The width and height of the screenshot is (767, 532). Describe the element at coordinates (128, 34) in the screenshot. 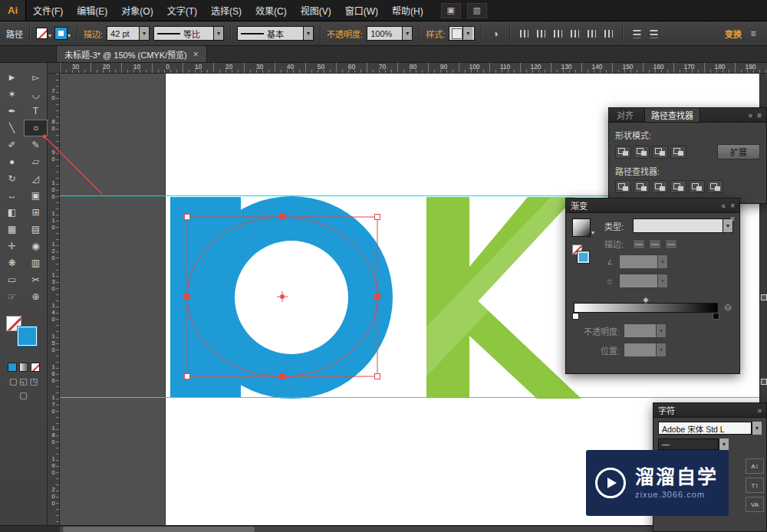

I see `stroke-weight-select: 42 pt ▾` at that location.